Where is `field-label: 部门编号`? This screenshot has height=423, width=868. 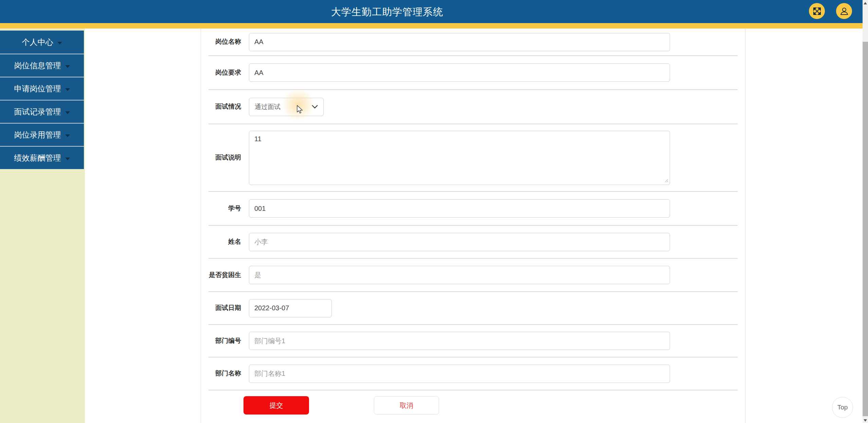
field-label: 部门编号 is located at coordinates (225, 341).